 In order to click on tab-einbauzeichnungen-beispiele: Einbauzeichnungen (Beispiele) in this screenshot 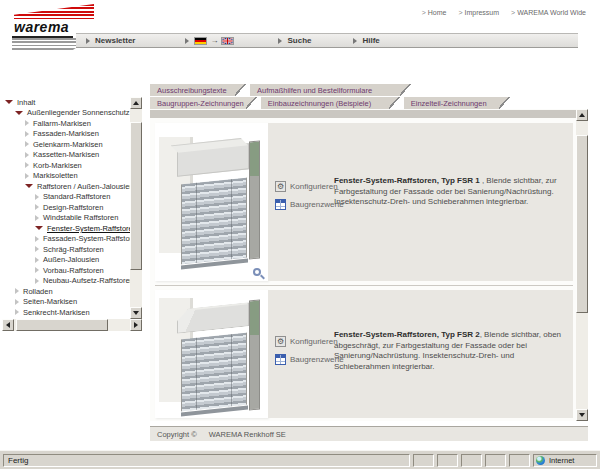, I will do `click(330, 103)`.